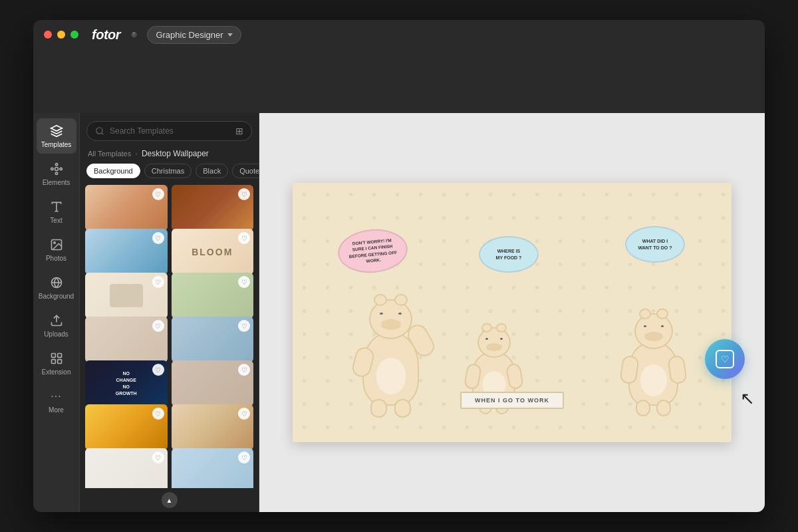 This screenshot has width=798, height=532. I want to click on cursor: ↖, so click(747, 399).